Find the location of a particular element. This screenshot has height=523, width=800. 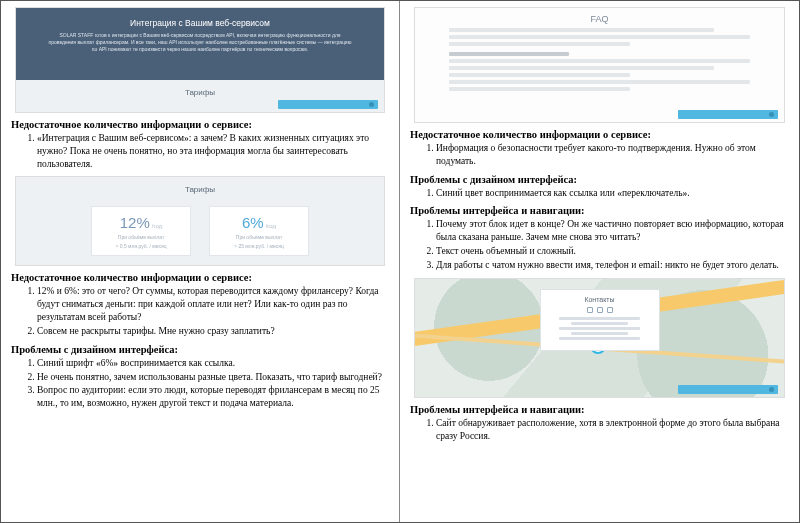

screenshot-faq: FAQ is located at coordinates (600, 65).